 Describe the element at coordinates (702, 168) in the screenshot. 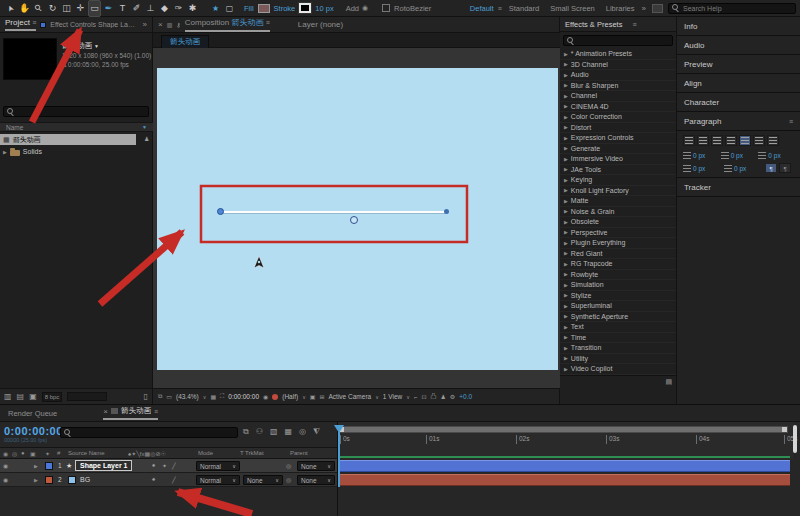

I see `space-before-field: 0 px` at that location.